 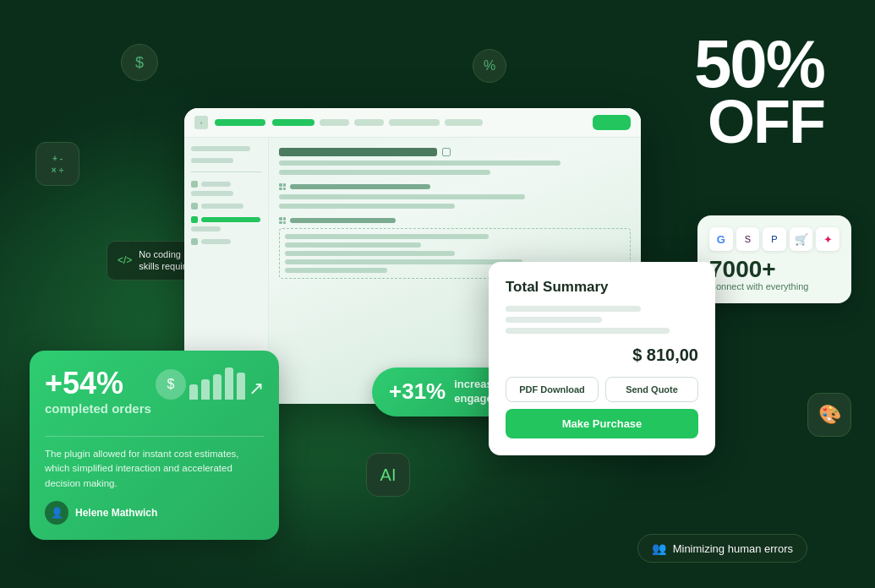 I want to click on stats-percent: +54%, so click(x=98, y=384).